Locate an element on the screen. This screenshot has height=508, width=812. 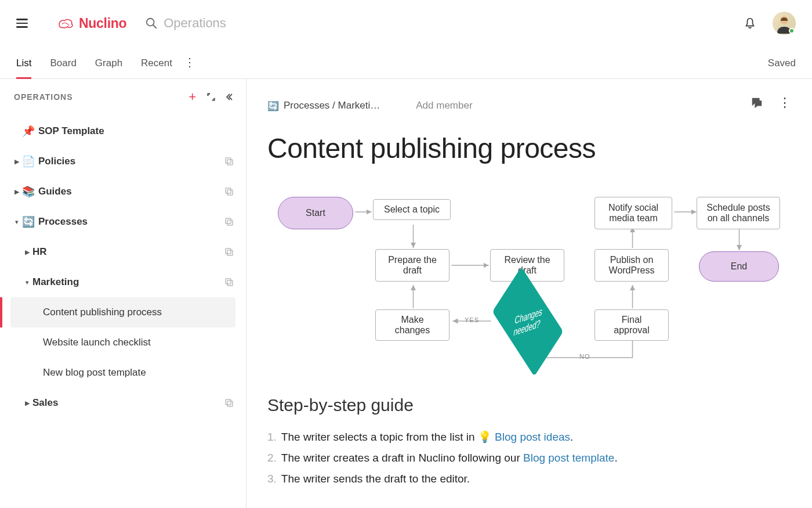
flow-final-approval: Final approval is located at coordinates (632, 325).